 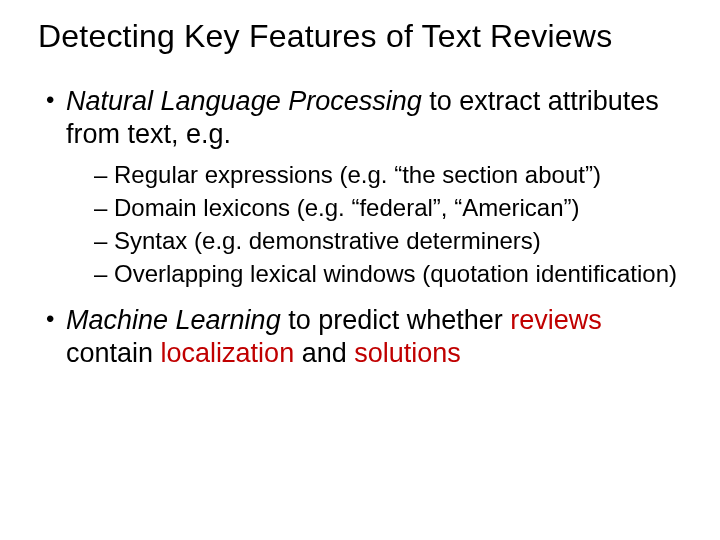 I want to click on highlight-localization: localization, so click(x=228, y=353).